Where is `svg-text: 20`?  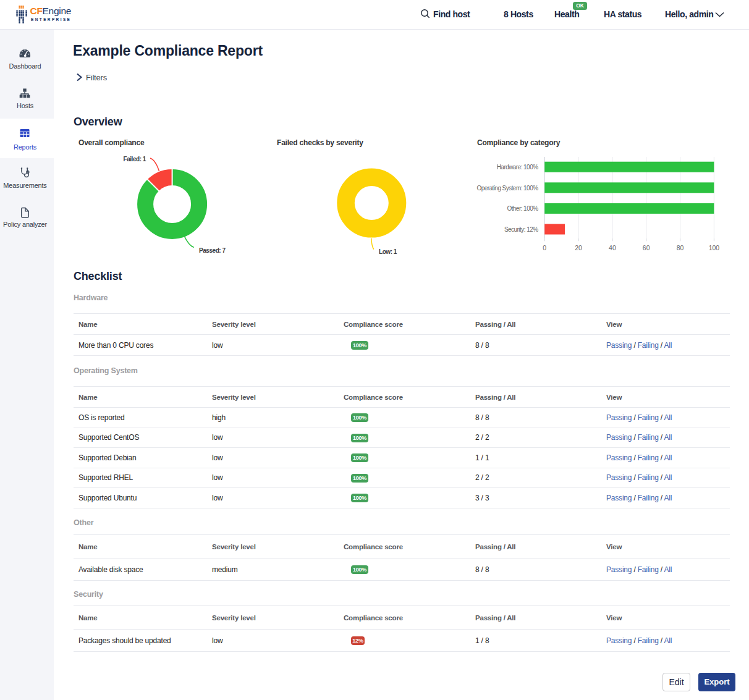
svg-text: 20 is located at coordinates (578, 248).